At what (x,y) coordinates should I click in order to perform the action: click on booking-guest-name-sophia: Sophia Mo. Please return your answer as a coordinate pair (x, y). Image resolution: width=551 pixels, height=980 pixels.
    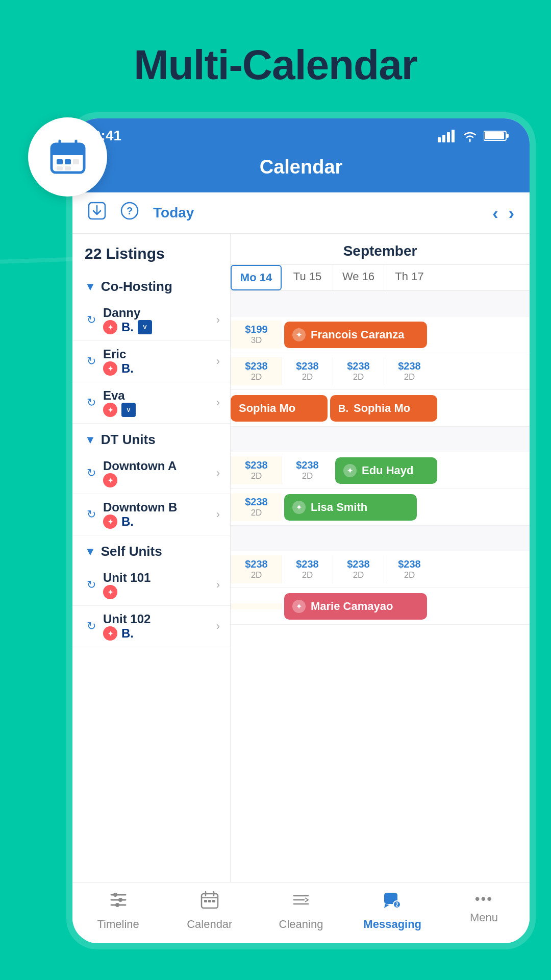
    Looking at the image, I should click on (382, 408).